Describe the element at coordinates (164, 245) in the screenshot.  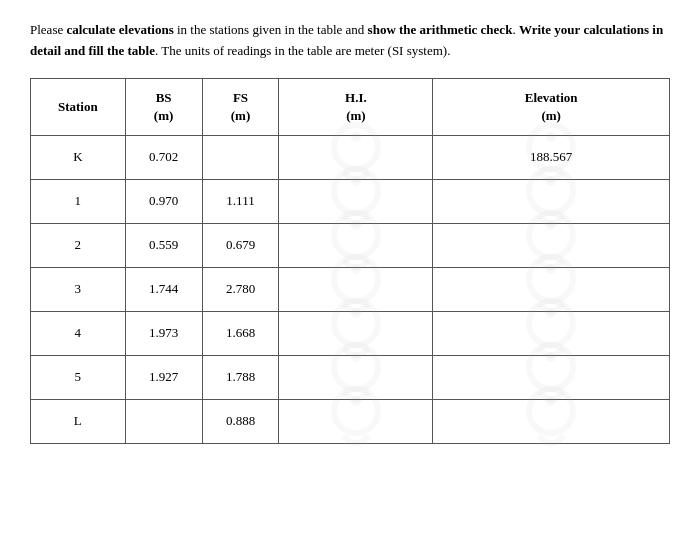
I see `cell-bs: 0.559` at that location.